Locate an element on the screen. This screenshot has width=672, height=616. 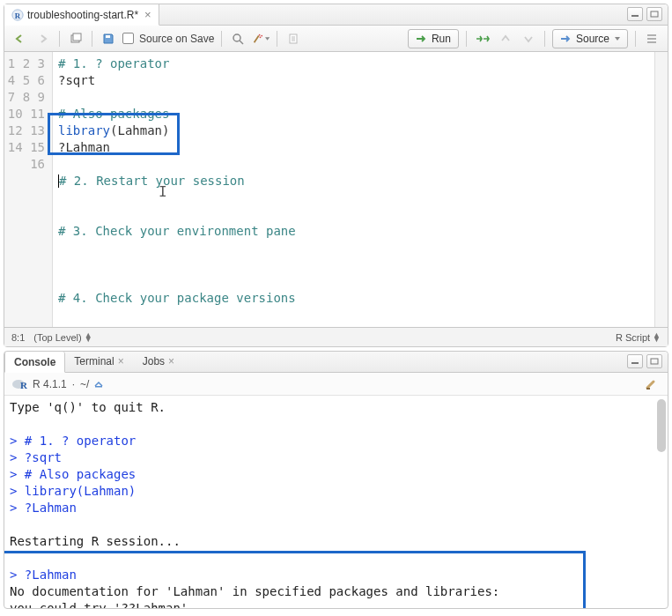
console-line: # 1. ? operator is located at coordinates (80, 441).